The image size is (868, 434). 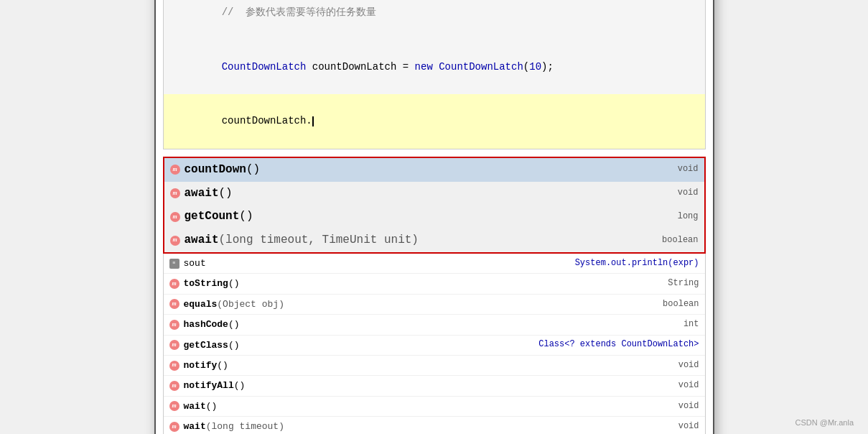 I want to click on method-type: boolean, so click(x=673, y=241).